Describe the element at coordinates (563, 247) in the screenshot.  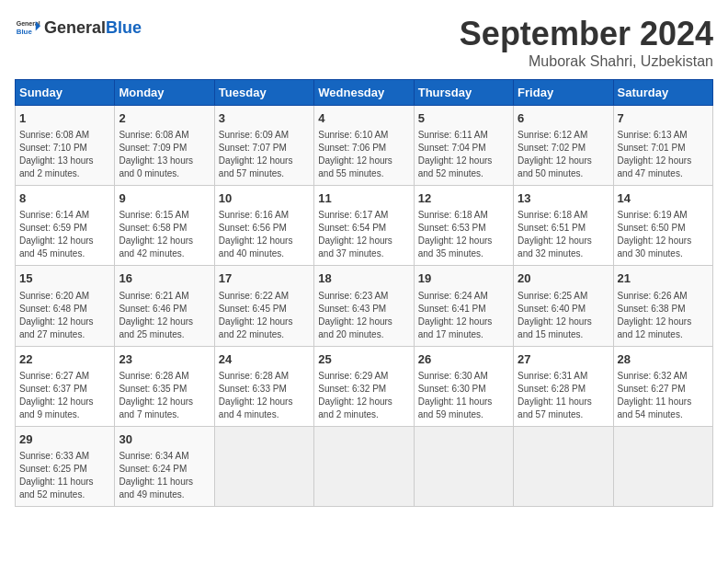
I see `day-info-text: Daylight: 12 hours and 32 minutes.` at that location.